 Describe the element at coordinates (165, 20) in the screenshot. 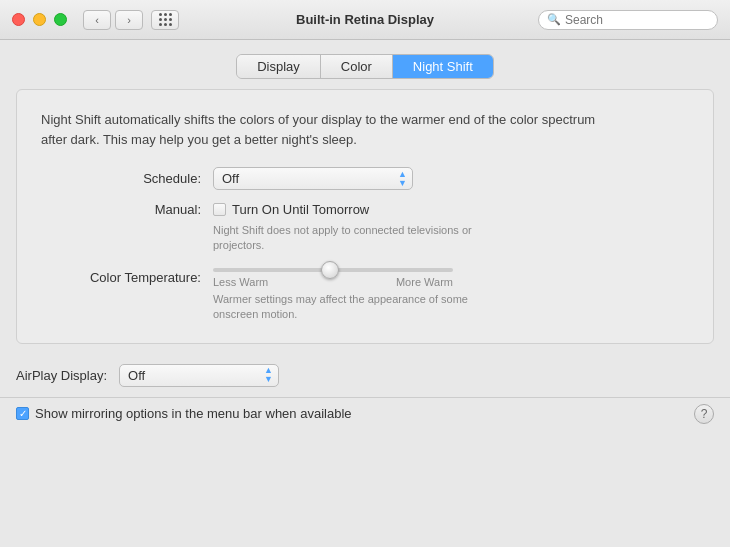

I see `grid-button` at that location.